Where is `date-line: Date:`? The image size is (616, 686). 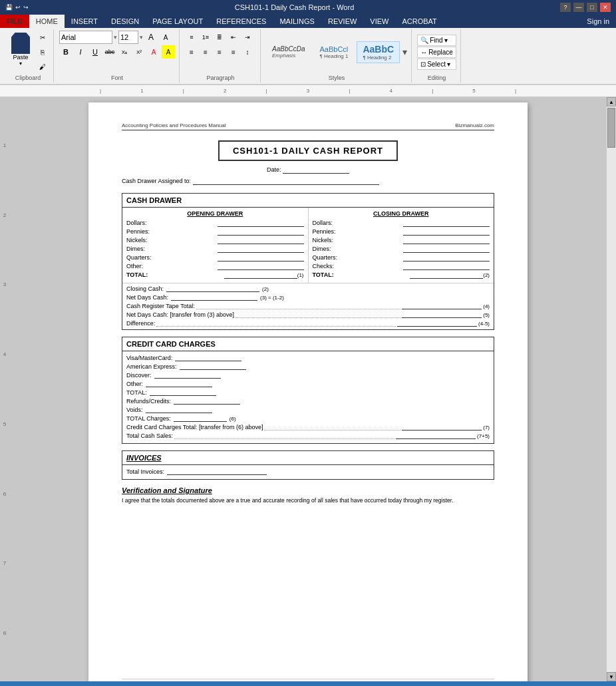
date-line: Date: is located at coordinates (308, 170).